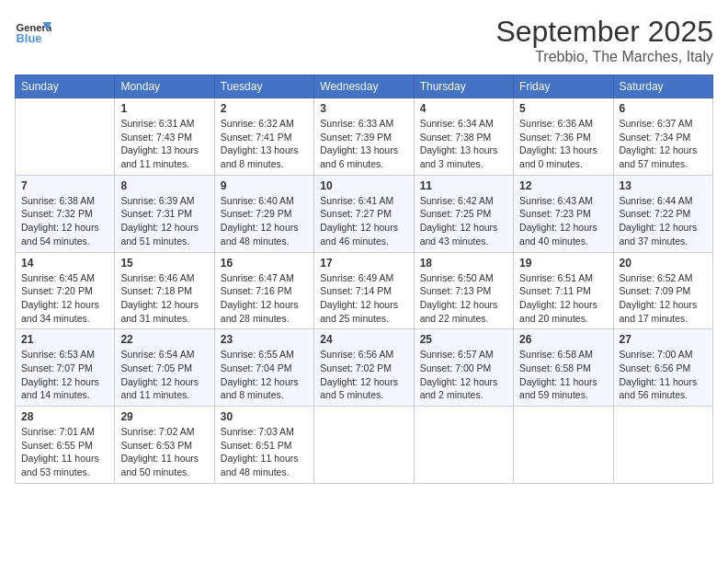 This screenshot has width=728, height=563. Describe the element at coordinates (364, 298) in the screenshot. I see `day-info: Sunrise: 6:49 AM Sunset: 7:14 PM Dayligh…` at that location.